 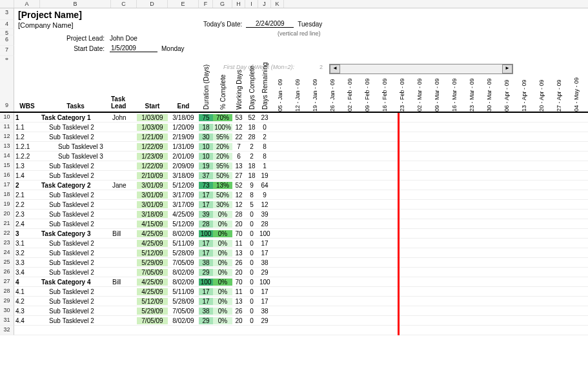 What do you see at coordinates (206, 244) in the screenshot?
I see `cell-duration: 17` at bounding box center [206, 244].